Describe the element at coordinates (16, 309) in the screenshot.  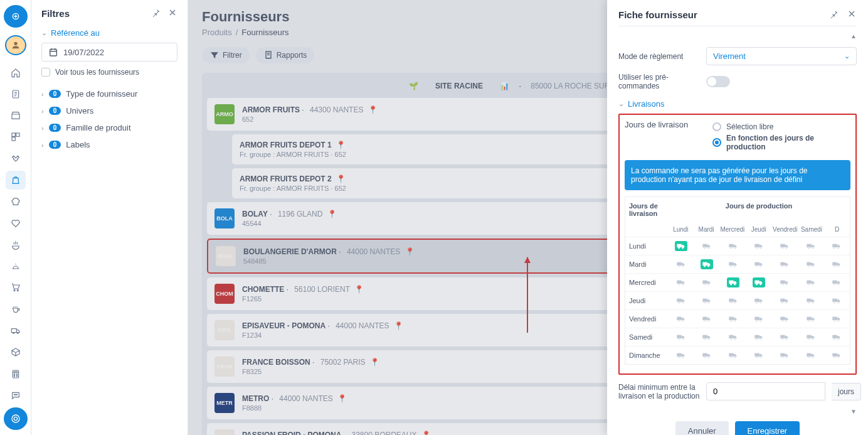
I see `nav-coffee-icon` at that location.